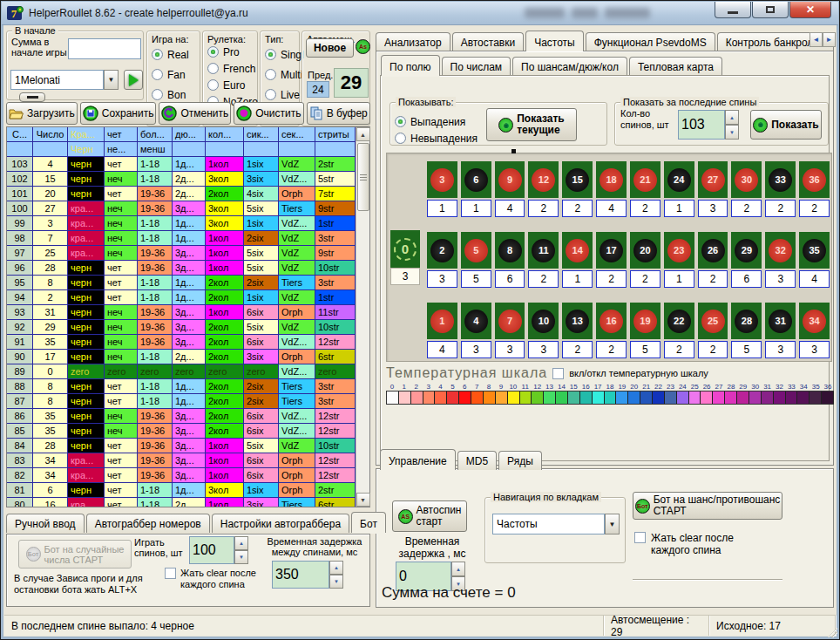  What do you see at coordinates (233, 85) in the screenshot?
I see `radio-roulette-euro: Euro` at bounding box center [233, 85].